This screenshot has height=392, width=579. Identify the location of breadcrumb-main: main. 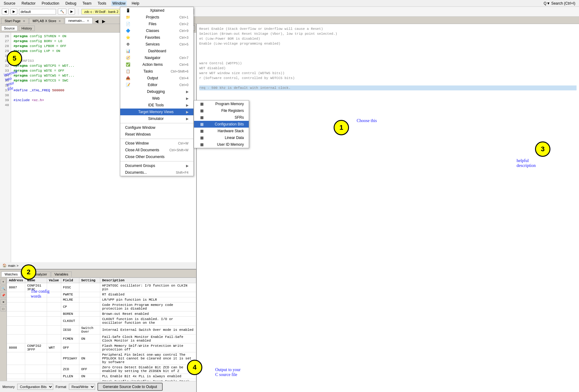
(12, 266).